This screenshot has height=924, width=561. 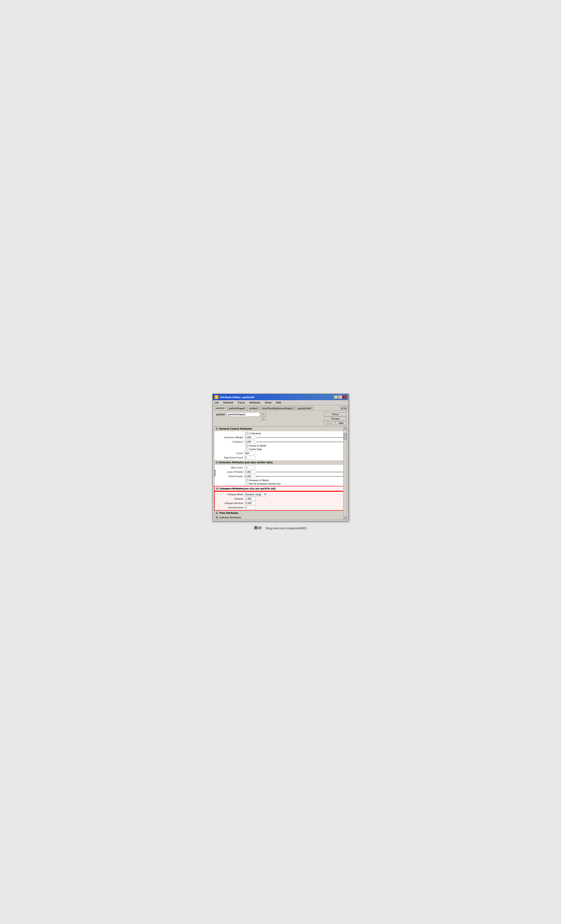 I want to click on inherit-factor-value: 0.000, so click(x=250, y=476).